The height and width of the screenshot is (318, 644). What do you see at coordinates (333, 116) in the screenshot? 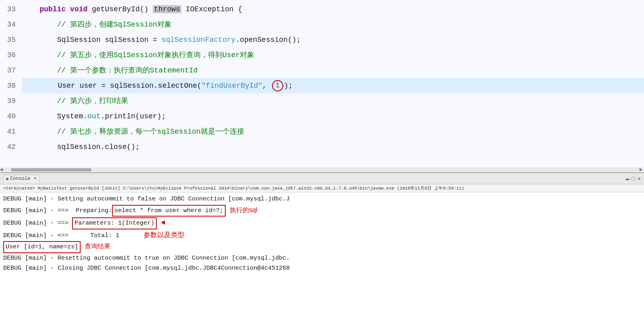
I see `line-content-40: System.out.println(user);` at bounding box center [333, 116].